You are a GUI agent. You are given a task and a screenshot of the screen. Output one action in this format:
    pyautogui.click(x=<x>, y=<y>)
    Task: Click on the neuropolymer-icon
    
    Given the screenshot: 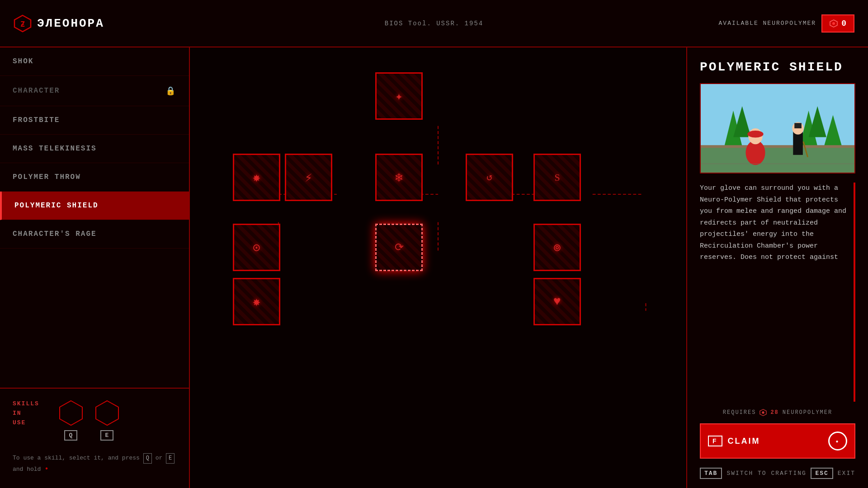 What is the action you would take?
    pyautogui.click(x=834, y=23)
    